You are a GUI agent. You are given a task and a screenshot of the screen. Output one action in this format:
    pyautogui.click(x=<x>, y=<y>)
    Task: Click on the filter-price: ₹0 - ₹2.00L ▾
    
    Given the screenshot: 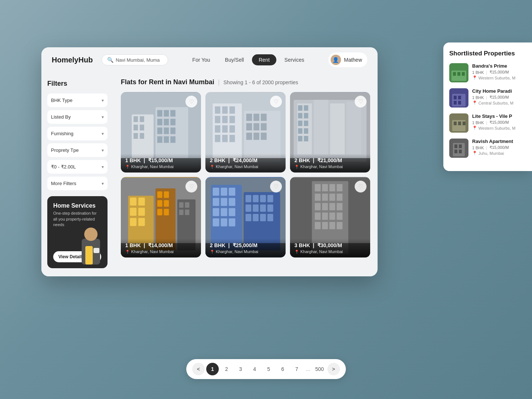 What is the action you would take?
    pyautogui.click(x=78, y=167)
    